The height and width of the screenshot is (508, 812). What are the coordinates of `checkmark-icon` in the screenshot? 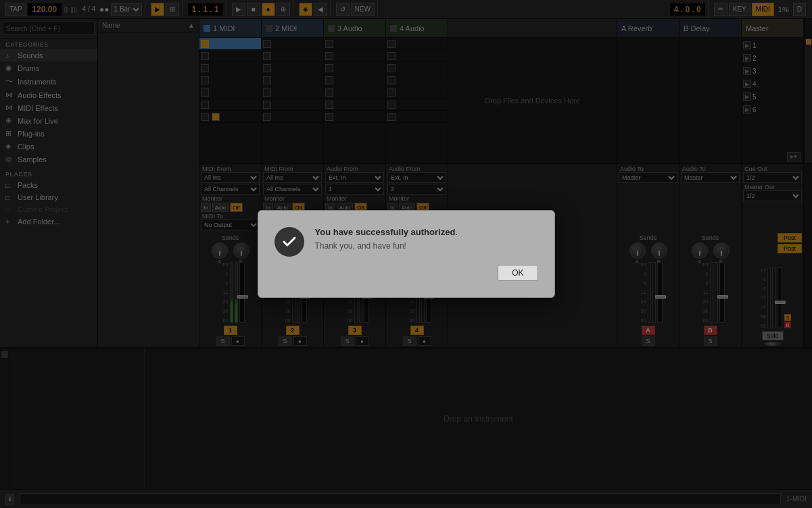 It's located at (289, 242).